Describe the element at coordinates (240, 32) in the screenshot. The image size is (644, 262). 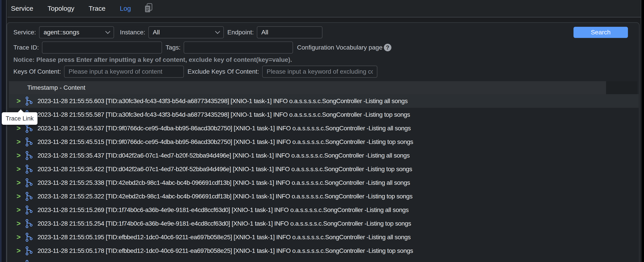
I see `endpoint-label: Endpoint:` at that location.